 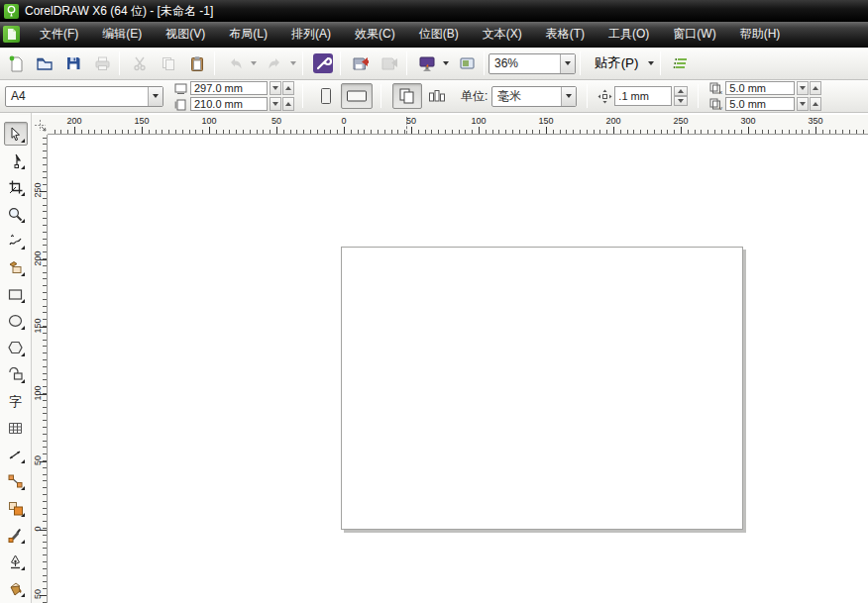 What do you see at coordinates (45, 63) in the screenshot?
I see `open-button` at bounding box center [45, 63].